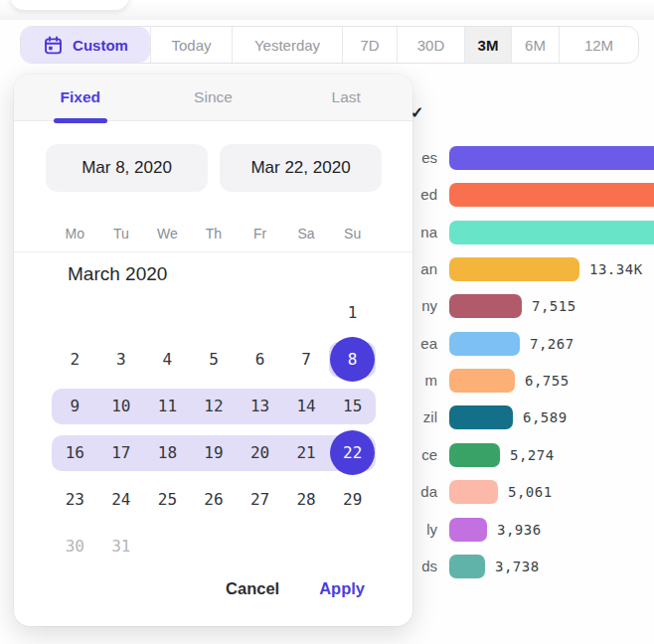  Describe the element at coordinates (260, 499) in the screenshot. I see `calendar-day-27: 27` at that location.